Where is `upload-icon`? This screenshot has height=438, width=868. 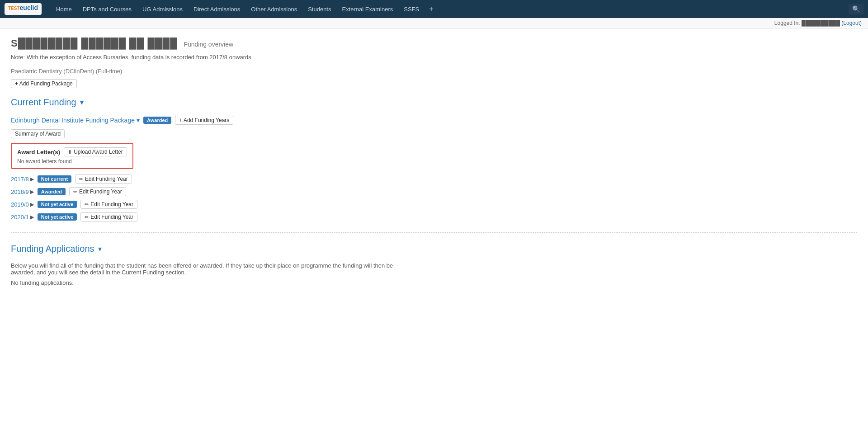 upload-icon is located at coordinates (70, 152).